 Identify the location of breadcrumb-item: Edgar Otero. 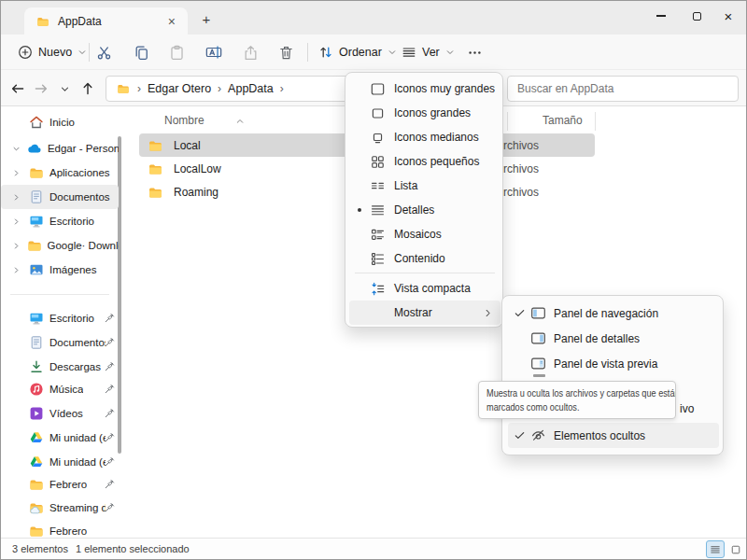
(179, 89).